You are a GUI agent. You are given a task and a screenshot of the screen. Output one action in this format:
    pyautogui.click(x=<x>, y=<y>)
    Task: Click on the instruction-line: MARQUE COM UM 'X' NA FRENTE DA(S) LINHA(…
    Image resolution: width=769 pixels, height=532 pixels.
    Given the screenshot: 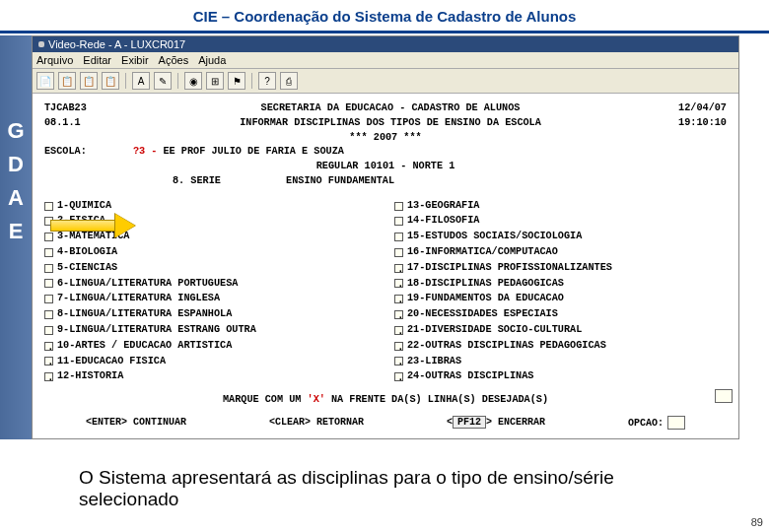 What is the action you would take?
    pyautogui.click(x=385, y=400)
    